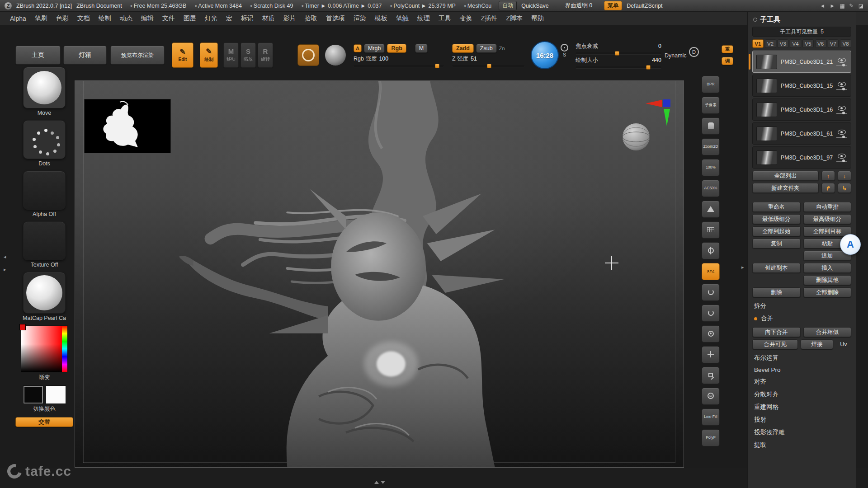 This screenshot has height=488, width=868. What do you see at coordinates (514, 19) in the screenshot?
I see `menu-item: Z脚本` at bounding box center [514, 19].